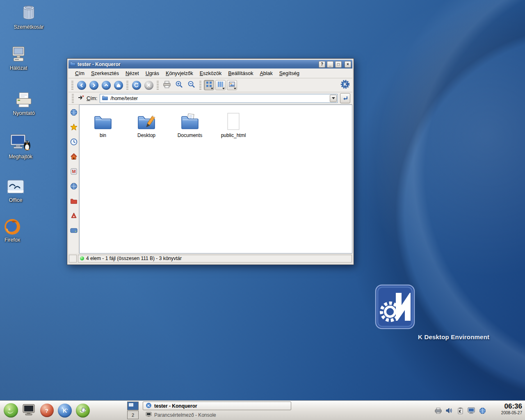  I want to click on toolbar-handle, so click(72, 85).